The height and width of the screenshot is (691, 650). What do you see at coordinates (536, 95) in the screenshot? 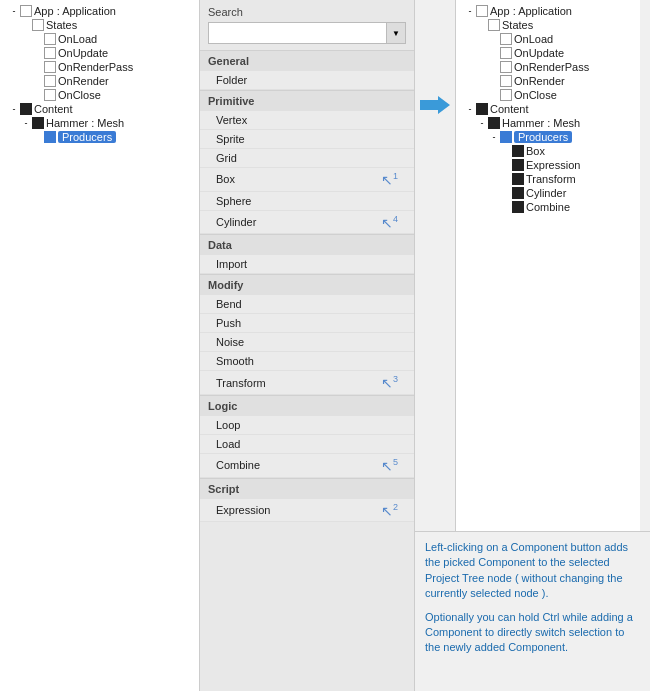
I see `right-label-onclose: OnClose` at bounding box center [536, 95].